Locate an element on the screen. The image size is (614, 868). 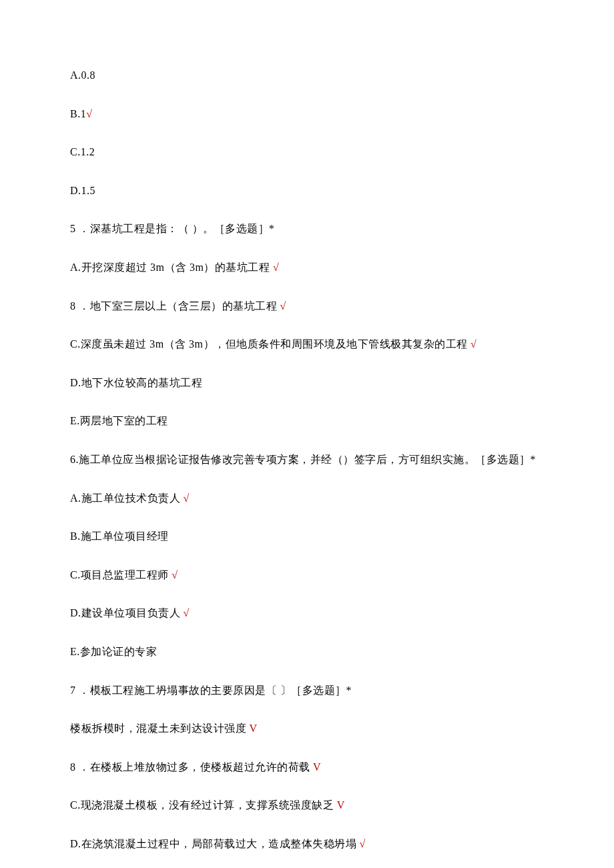
option-text: A.开挖深度超过 3m（含 3m）的基坑工程 is located at coordinates (172, 267).